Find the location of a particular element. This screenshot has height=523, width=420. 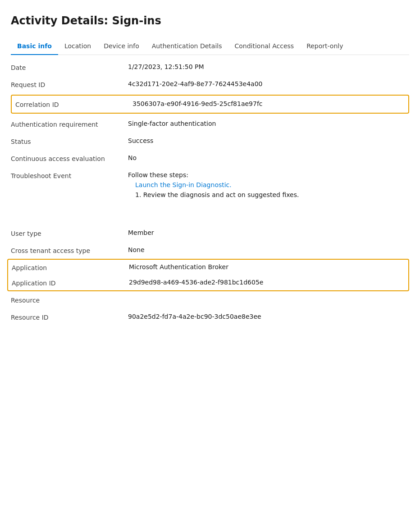

field-user-type-value: Member is located at coordinates (269, 233).